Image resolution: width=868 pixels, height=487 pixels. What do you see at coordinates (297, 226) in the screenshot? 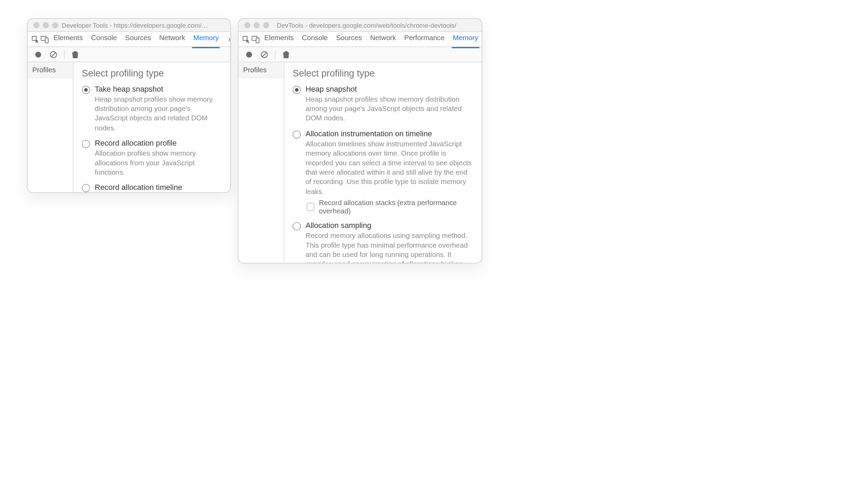
I see `radio-allocation-sampling` at bounding box center [297, 226].